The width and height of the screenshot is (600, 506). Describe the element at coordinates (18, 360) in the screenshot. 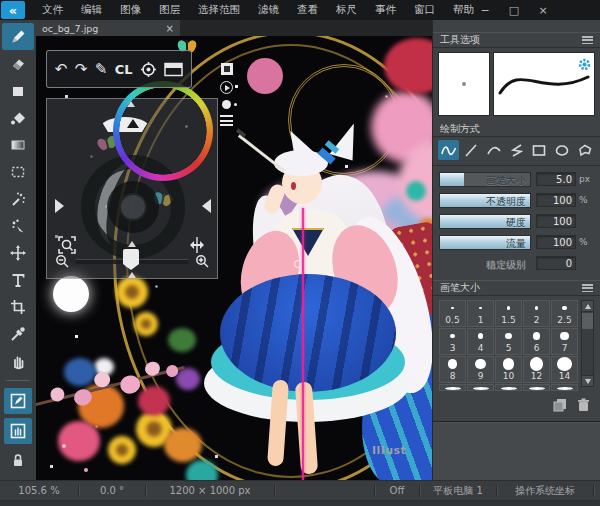

I see `hand-tool-button` at that location.